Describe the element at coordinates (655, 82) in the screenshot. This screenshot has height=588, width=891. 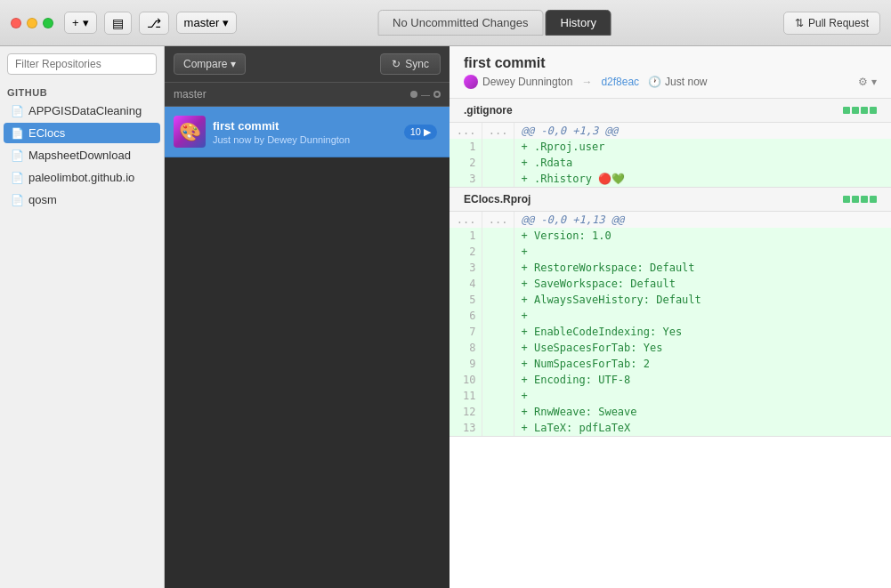
I see `clock-icon: 🕐` at that location.